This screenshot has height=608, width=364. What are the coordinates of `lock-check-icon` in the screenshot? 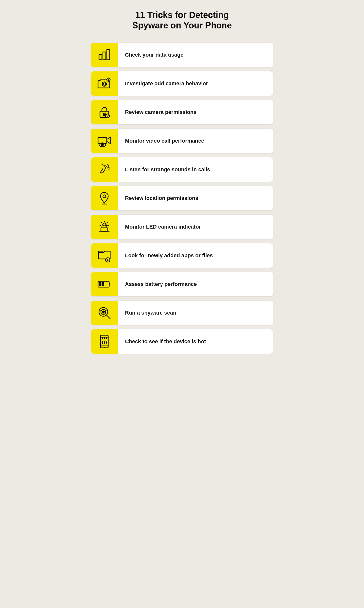 It's located at (104, 112).